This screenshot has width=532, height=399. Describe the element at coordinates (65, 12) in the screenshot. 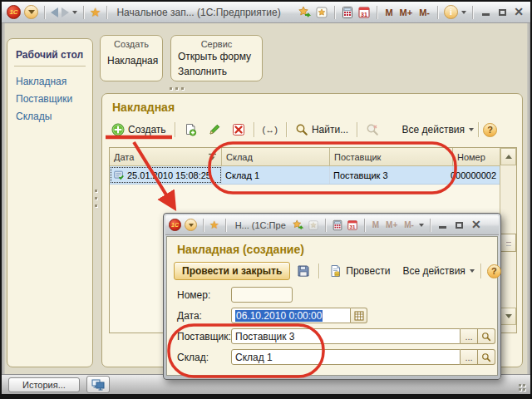

I see `forward-icon` at that location.